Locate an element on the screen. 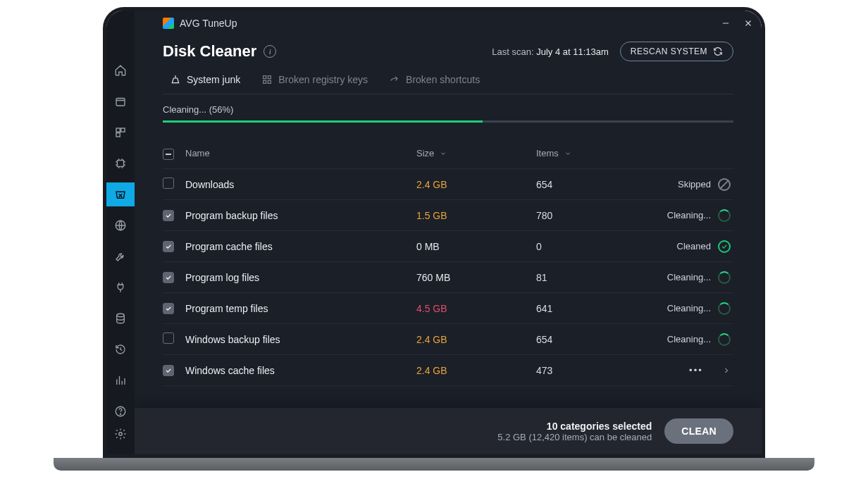 The width and height of the screenshot is (868, 491). sidebar-apps is located at coordinates (120, 132).